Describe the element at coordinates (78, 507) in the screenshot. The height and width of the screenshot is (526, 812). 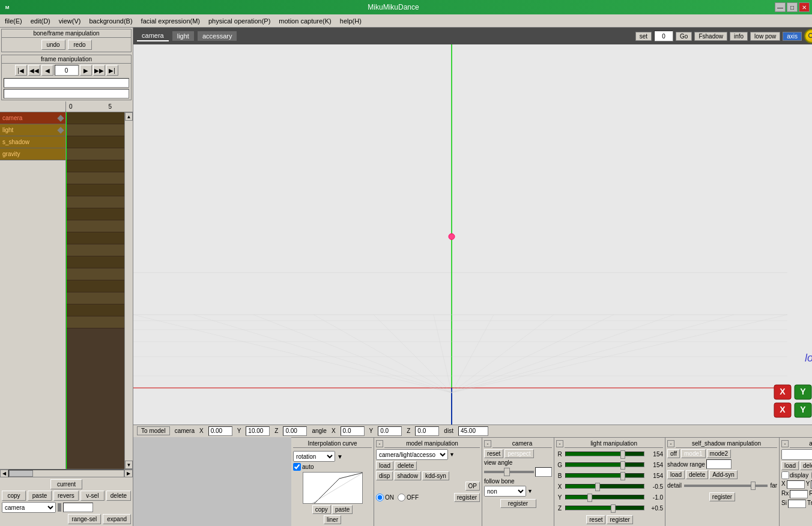
I see `model-value-input` at that location.